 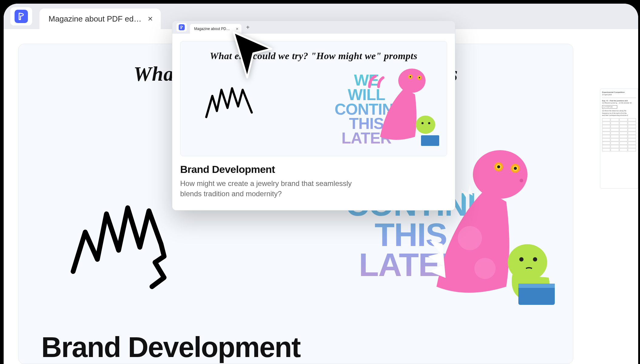 What do you see at coordinates (277, 189) in the screenshot?
I see `preview-subtitle: How might we create a jewelry brand that…` at bounding box center [277, 189].